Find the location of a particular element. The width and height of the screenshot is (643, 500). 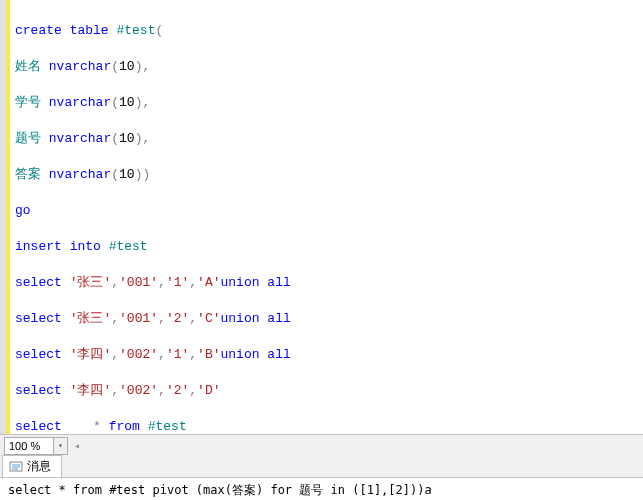

tab-messages: 消息 is located at coordinates (32, 466).